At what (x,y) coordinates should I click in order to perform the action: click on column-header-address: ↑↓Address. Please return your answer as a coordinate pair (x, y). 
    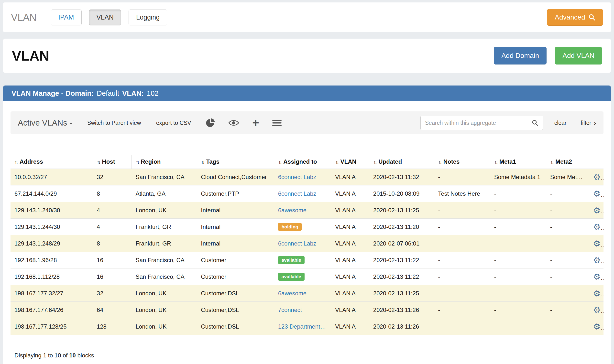
    Looking at the image, I should click on (52, 162).